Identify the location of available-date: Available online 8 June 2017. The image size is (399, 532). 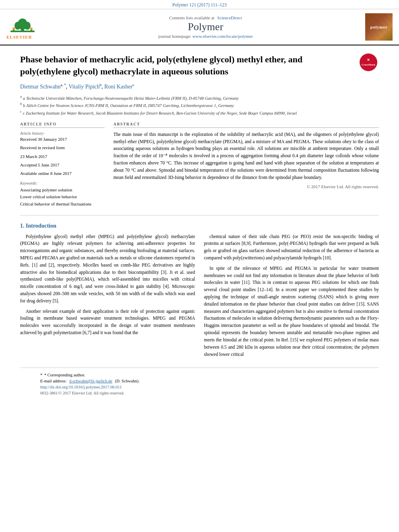
(62, 174).